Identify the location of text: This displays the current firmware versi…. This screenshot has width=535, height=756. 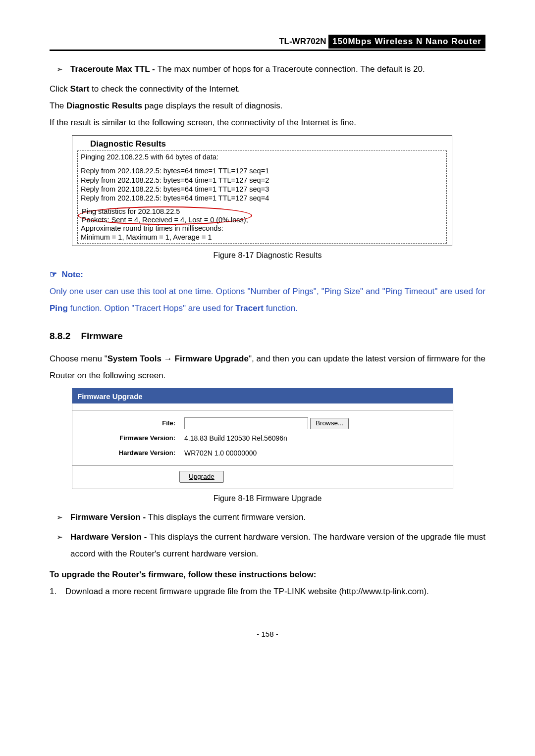
(227, 517).